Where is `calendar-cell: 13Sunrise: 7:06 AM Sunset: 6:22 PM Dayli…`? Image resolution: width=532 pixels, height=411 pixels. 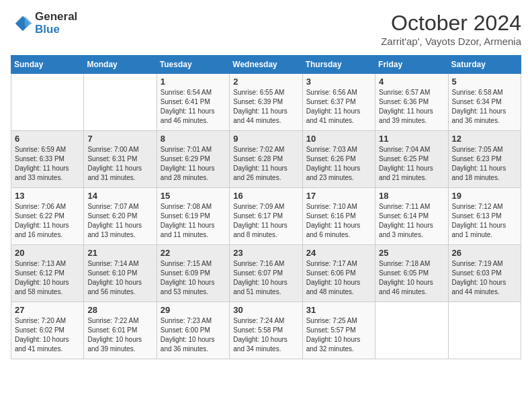 calendar-cell: 13Sunrise: 7:06 AM Sunset: 6:22 PM Dayli… is located at coordinates (48, 216).